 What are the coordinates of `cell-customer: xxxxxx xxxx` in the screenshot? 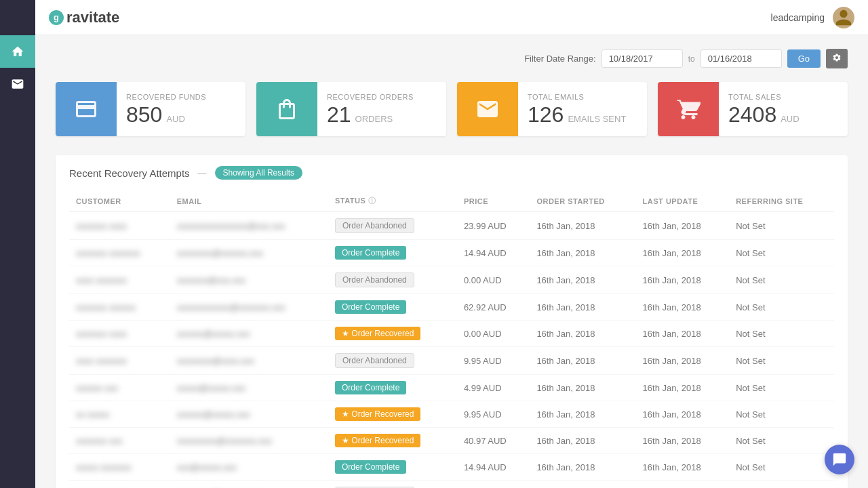 It's located at (119, 485).